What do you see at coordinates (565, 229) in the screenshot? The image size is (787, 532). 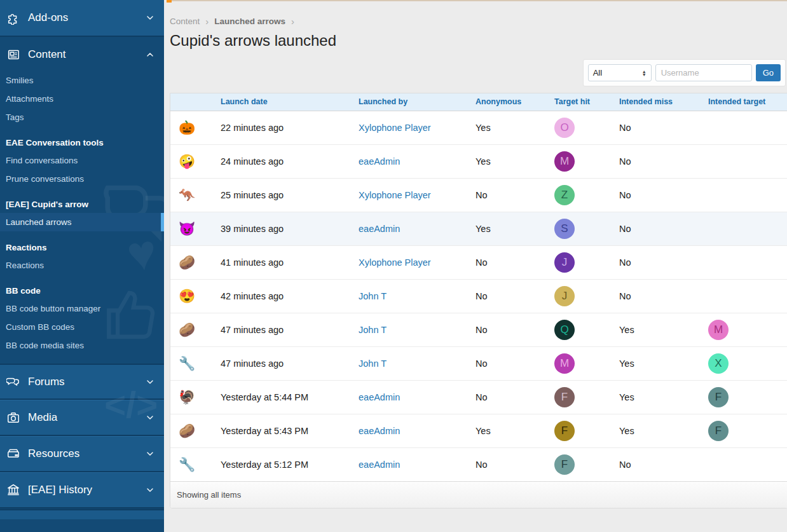 I see `target-hit-avatar: S` at bounding box center [565, 229].